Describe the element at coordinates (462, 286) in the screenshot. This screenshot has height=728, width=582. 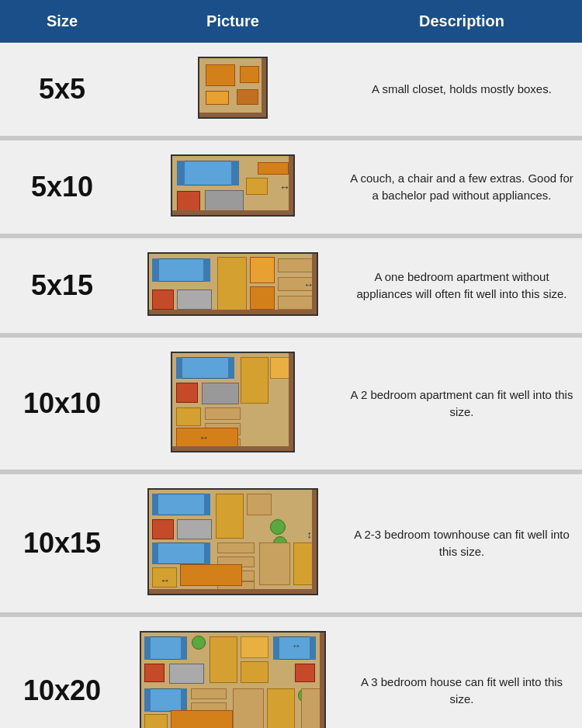
I see `description-5x15: A one bedroom apartment without applianc…` at that location.